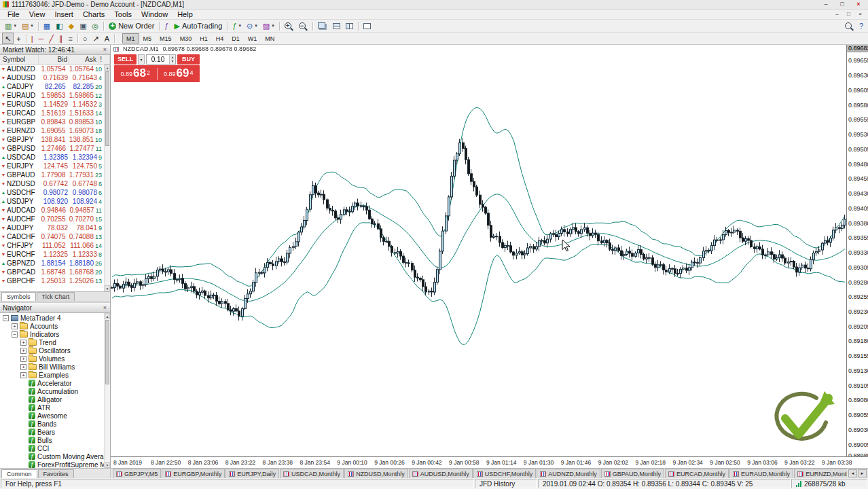 This screenshot has height=489, width=868. What do you see at coordinates (55, 359) in the screenshot?
I see `navigator-item-volumes: +Volumes` at bounding box center [55, 359].